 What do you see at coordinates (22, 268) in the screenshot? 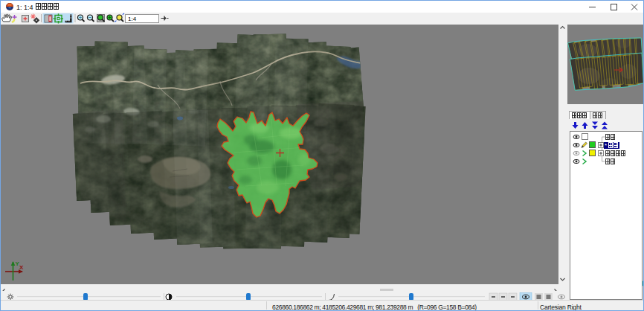
I see `svg-text: X` at bounding box center [22, 268].